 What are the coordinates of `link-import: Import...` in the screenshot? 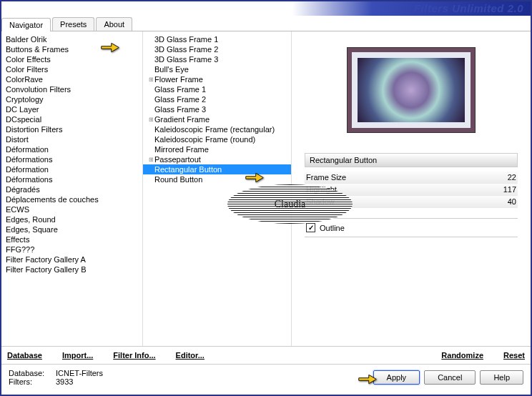 It's located at (77, 355).